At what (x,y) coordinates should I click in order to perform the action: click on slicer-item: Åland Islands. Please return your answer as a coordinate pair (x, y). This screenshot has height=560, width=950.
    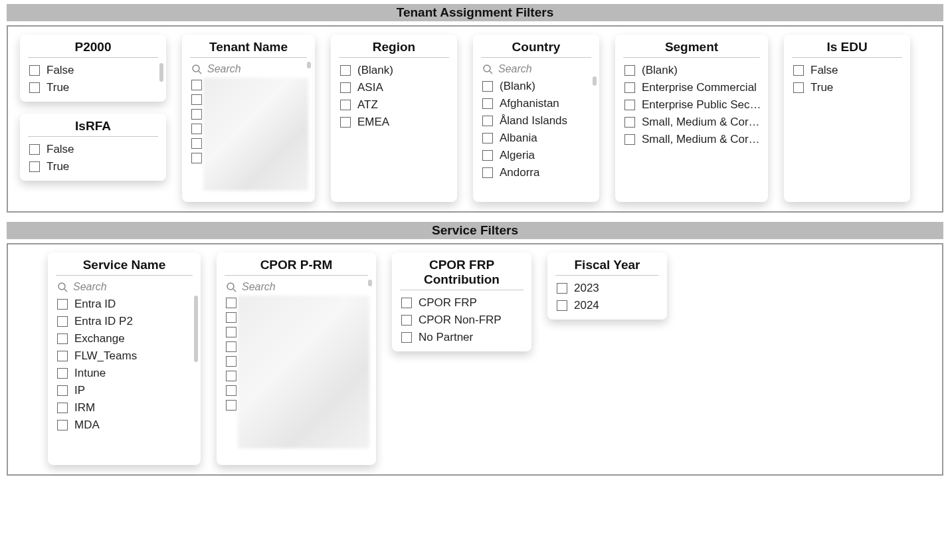
    Looking at the image, I should click on (538, 121).